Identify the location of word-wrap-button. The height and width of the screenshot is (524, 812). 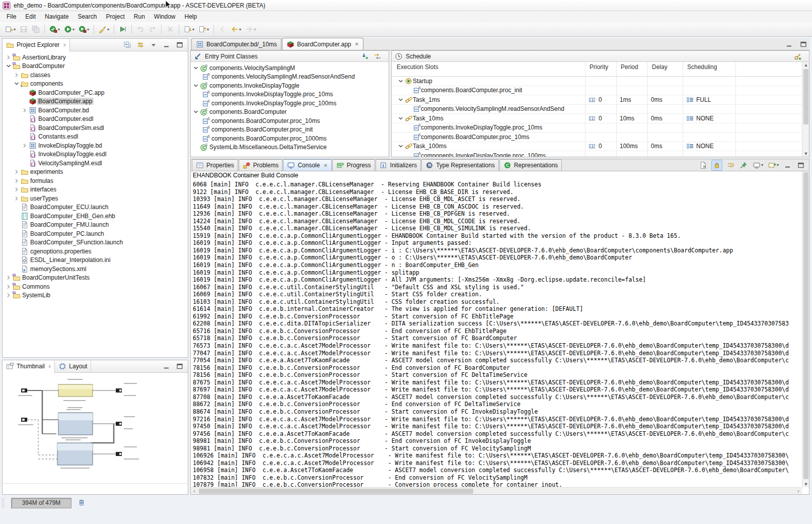
(730, 165).